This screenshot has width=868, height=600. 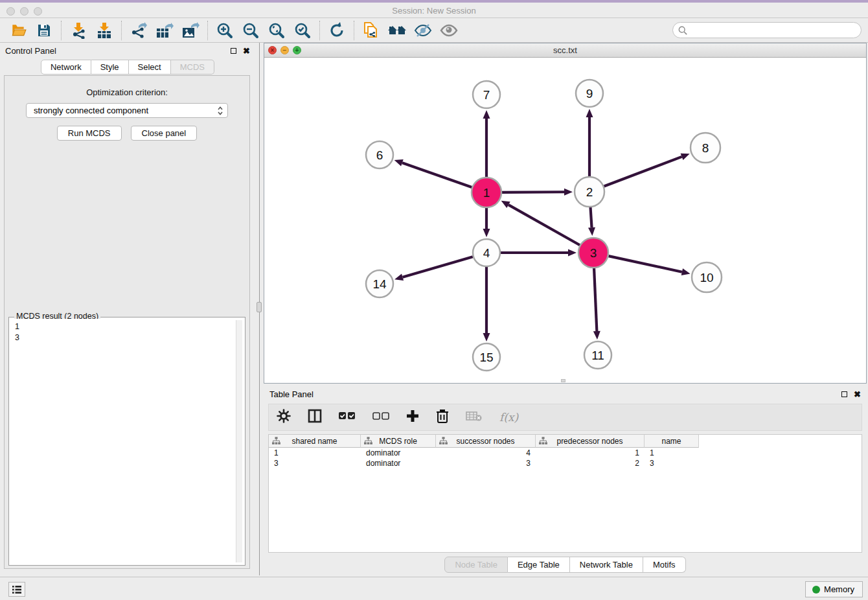 What do you see at coordinates (434, 10) in the screenshot?
I see `window-title: Session: New Session` at bounding box center [434, 10].